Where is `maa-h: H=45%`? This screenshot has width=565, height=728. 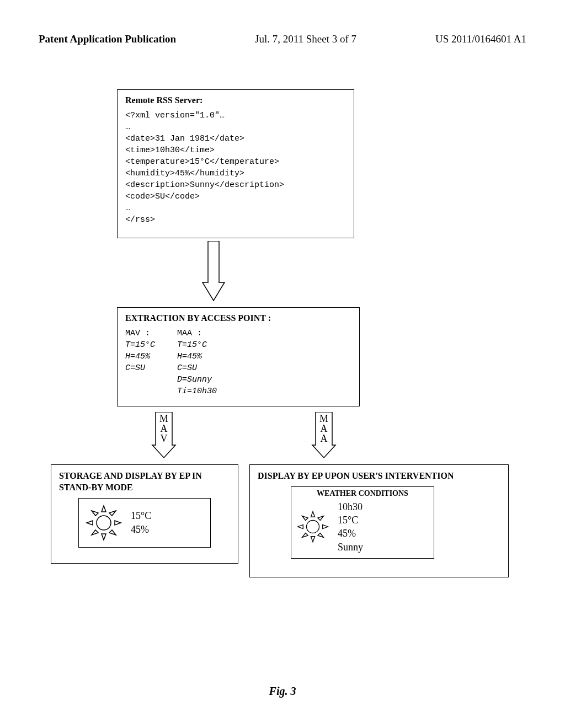 maa-h: H=45% is located at coordinates (190, 356).